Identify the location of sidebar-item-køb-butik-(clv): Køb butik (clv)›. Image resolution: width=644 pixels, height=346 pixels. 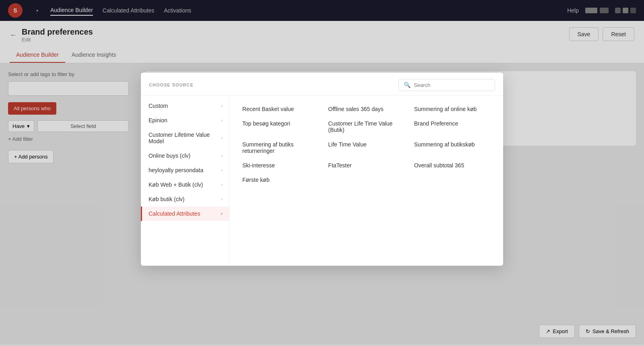
(185, 199).